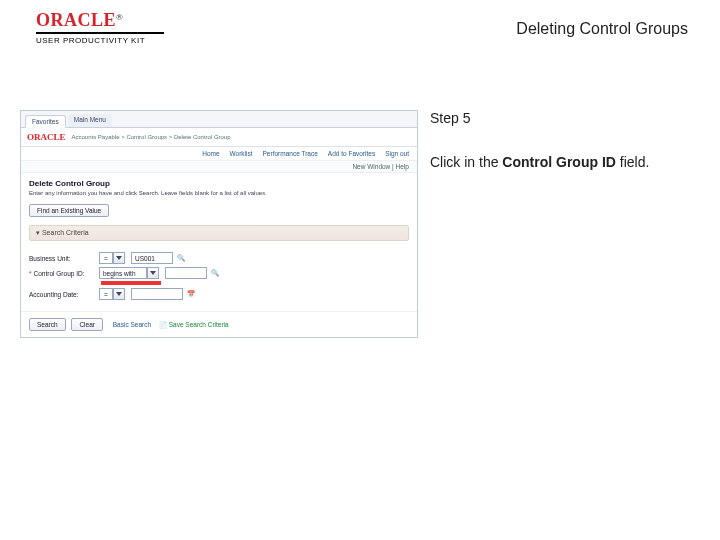 The height and width of the screenshot is (540, 720). Describe the element at coordinates (90, 120) in the screenshot. I see `tab-main-menu: Main Menu` at that location.